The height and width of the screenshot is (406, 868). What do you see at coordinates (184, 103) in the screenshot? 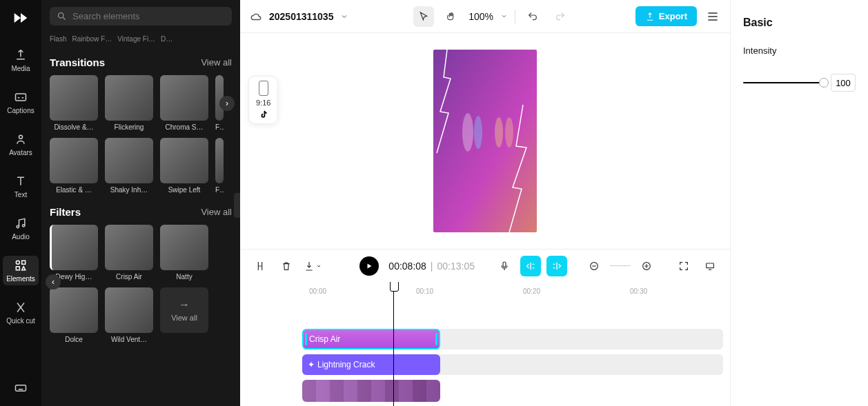
I see `transition-chroma: Chroma S…` at bounding box center [184, 103].